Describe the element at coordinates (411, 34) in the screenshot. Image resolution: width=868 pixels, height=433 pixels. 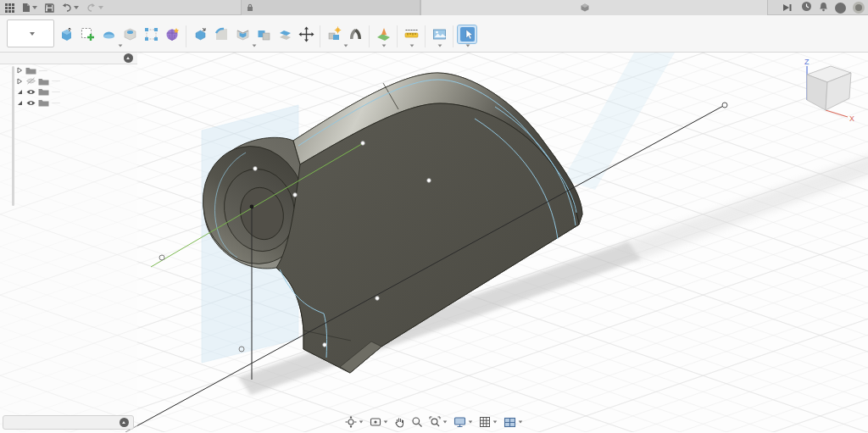
I see `measure-icon` at that location.